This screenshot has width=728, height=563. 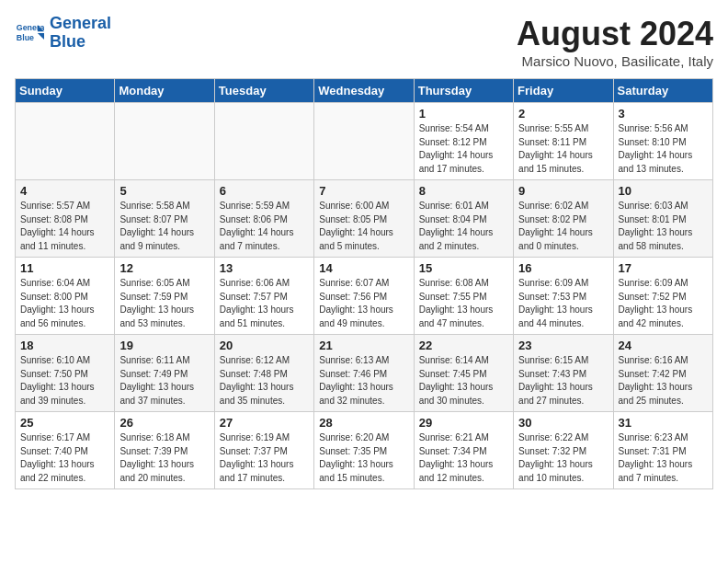 I want to click on day-info: Sunrise: 5:58 AM Sunset: 8:07 PM Dayligh…, so click(x=164, y=226).